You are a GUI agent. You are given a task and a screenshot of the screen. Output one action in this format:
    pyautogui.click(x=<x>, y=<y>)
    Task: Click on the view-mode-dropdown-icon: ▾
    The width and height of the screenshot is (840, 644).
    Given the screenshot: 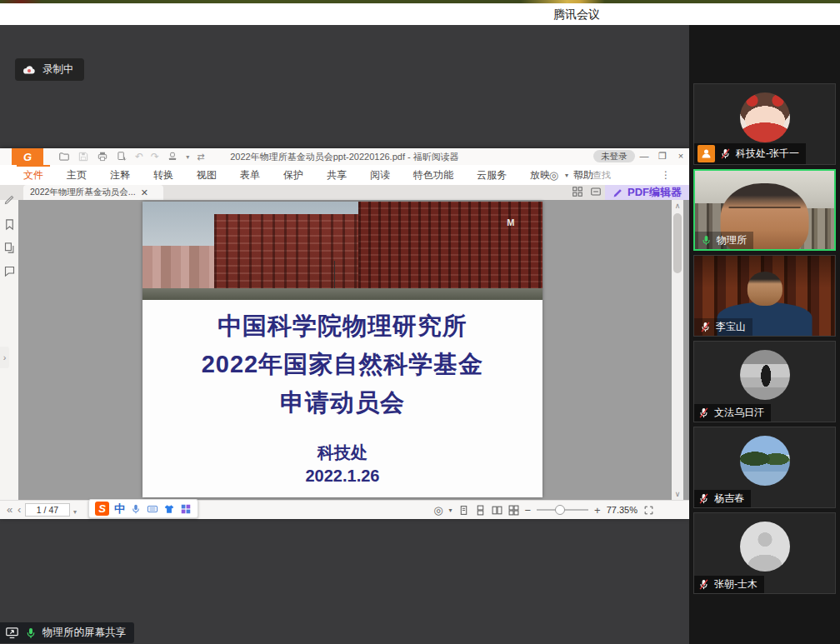 What is the action you would take?
    pyautogui.click(x=450, y=510)
    